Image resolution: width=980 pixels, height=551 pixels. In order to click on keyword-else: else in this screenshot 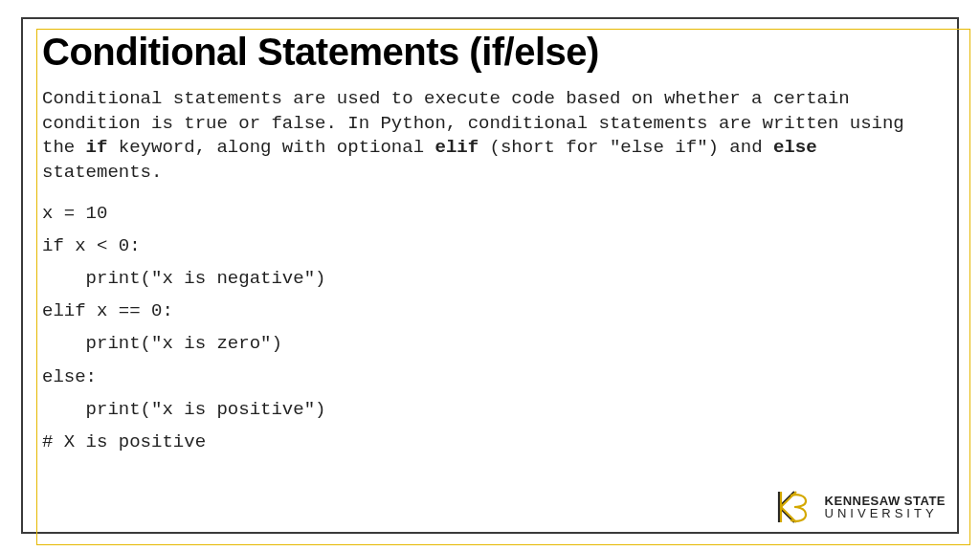, I will do `click(795, 147)`.